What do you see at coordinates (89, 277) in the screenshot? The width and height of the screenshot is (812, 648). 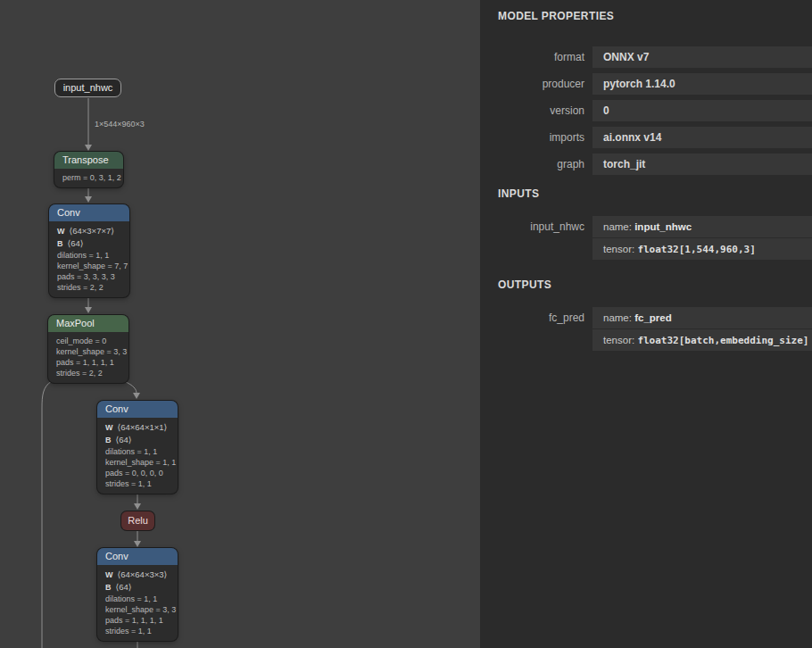 I see `attr-line: pads = 3, 3, 3, 3` at bounding box center [89, 277].